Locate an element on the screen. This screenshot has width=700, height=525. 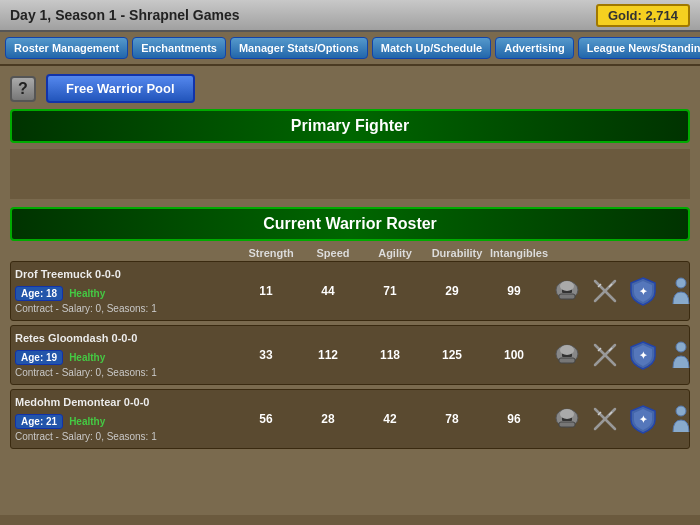
warrior-actions-1: ✦ is located at coordinates (624, 355).